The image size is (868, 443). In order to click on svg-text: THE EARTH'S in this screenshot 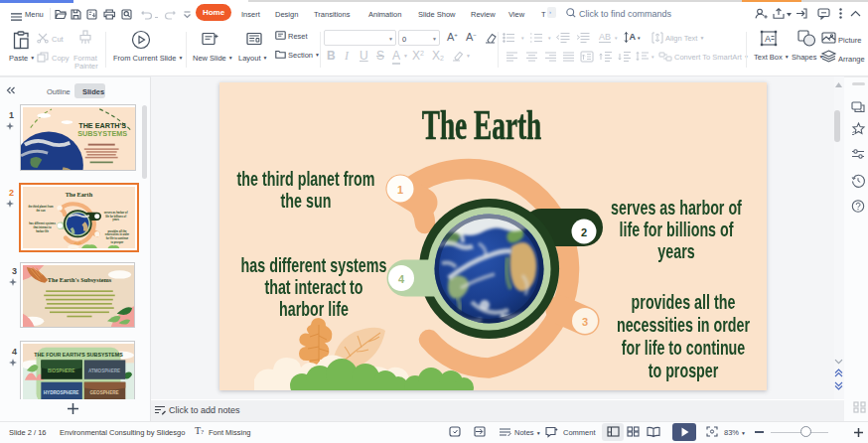, I will do `click(102, 126)`.